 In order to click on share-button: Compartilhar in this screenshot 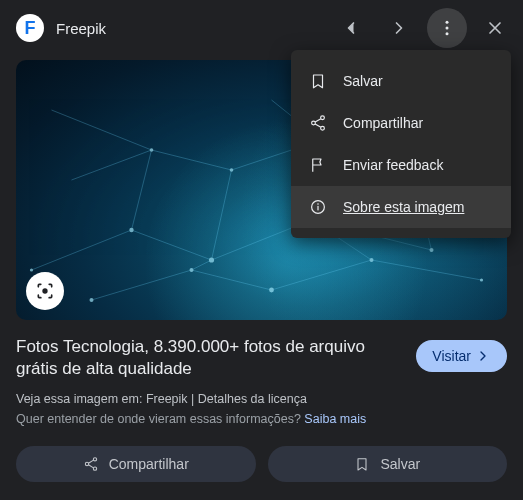, I will do `click(136, 464)`.